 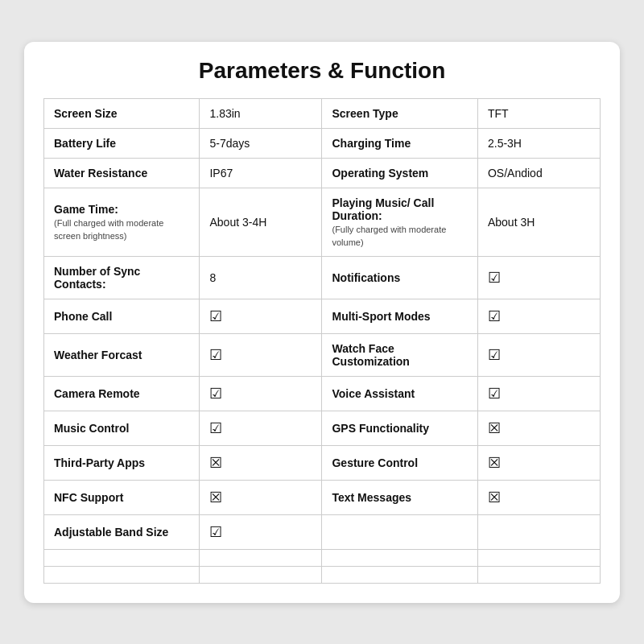 I want to click on right-label-text: Notifications, so click(x=365, y=278).